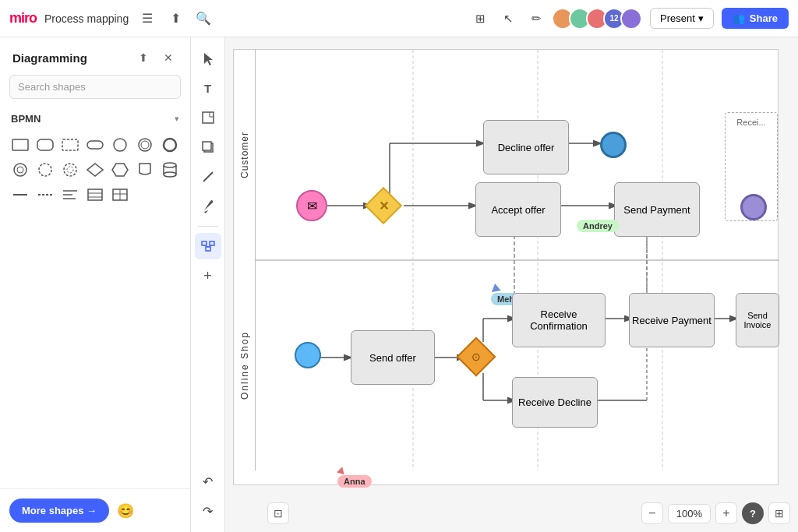 Image resolution: width=798 pixels, height=532 pixels. I want to click on receive-confirmation-task: Receive Confirmation, so click(559, 320).